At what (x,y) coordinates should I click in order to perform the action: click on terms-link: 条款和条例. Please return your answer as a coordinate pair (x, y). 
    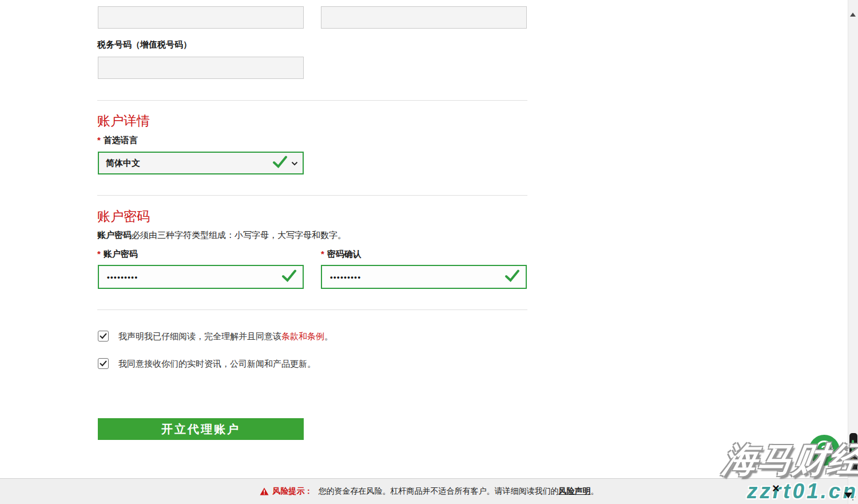
    Looking at the image, I should click on (303, 336).